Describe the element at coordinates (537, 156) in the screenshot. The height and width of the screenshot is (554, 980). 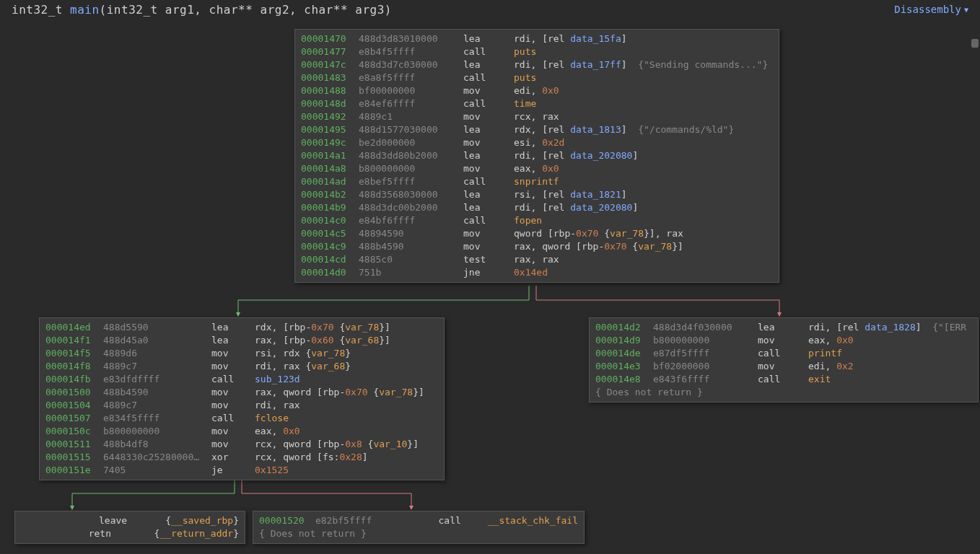
I see `instruction-row: 000014a1488d3dd80b2000leardi, [rel data_…` at that location.